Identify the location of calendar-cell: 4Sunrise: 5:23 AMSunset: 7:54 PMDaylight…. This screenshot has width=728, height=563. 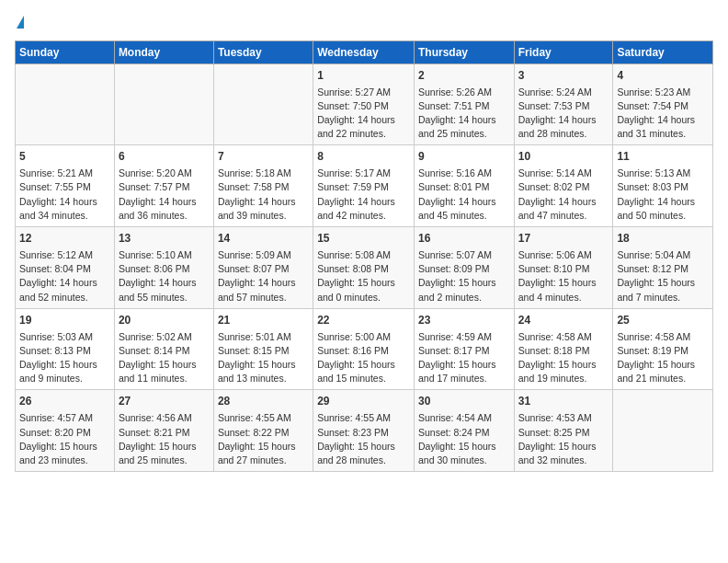
(664, 105).